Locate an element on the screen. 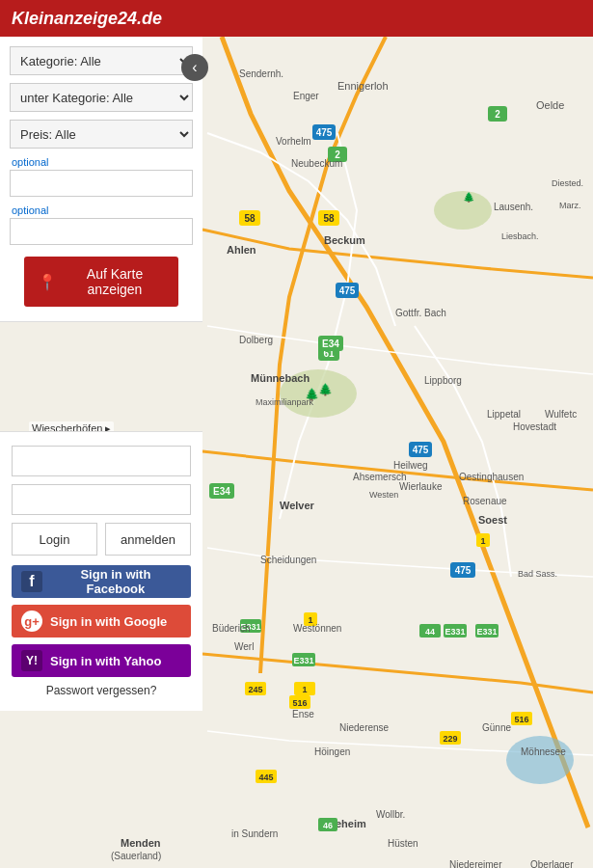 The height and width of the screenshot is (868, 593). svg-text: Vorhelm is located at coordinates (293, 141).